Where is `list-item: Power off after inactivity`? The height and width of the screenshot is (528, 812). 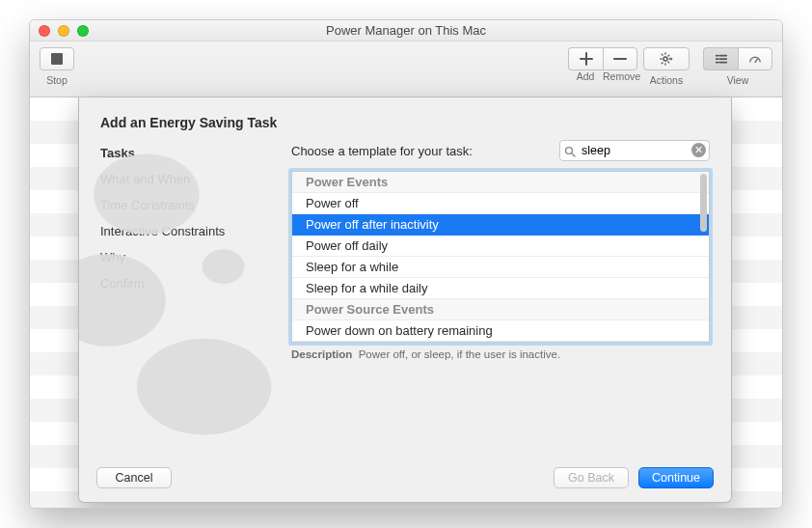
list-item: Power off after inactivity is located at coordinates (501, 225).